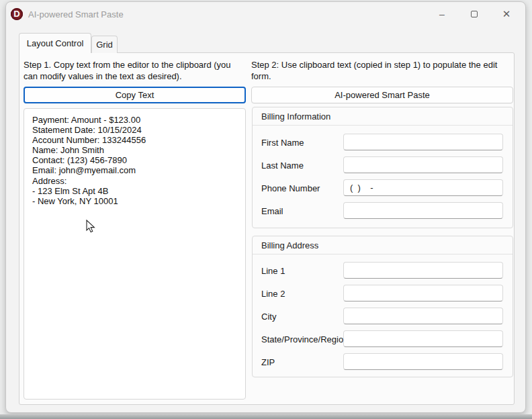  I want to click on field-label: State/Province/Region, so click(305, 340).